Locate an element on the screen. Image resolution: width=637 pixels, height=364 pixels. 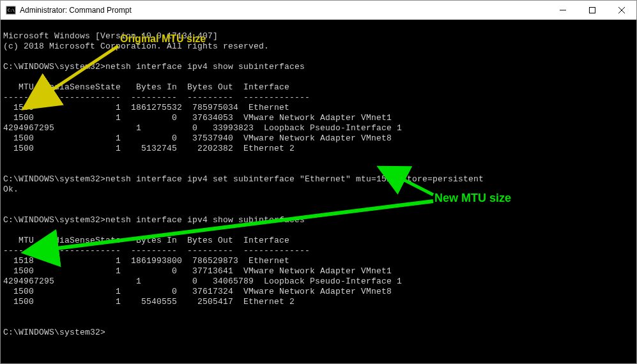
titlebar: C:\ Administrator: Command Prompt is located at coordinates (318, 10).